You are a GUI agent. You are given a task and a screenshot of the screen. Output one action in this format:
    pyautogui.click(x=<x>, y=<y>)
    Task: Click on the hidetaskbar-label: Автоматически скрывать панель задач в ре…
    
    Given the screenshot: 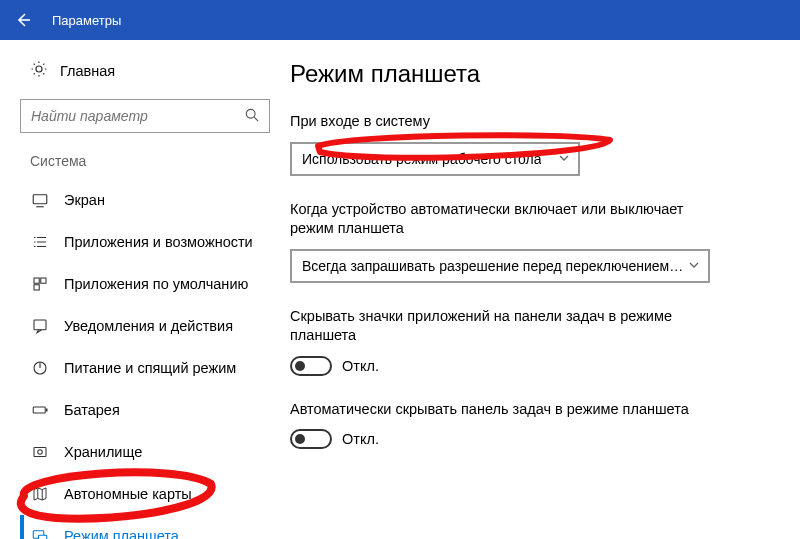 What is the action you would take?
    pyautogui.click(x=505, y=410)
    